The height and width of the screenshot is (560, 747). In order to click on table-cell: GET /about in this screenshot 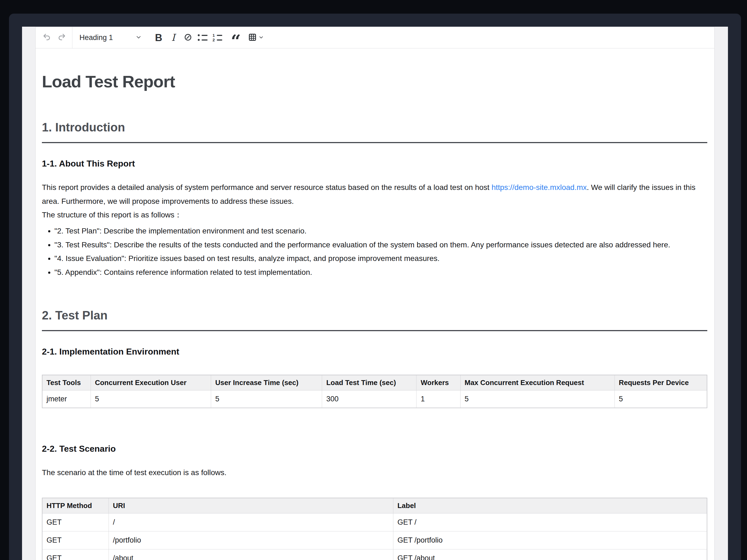, I will do `click(550, 555)`.